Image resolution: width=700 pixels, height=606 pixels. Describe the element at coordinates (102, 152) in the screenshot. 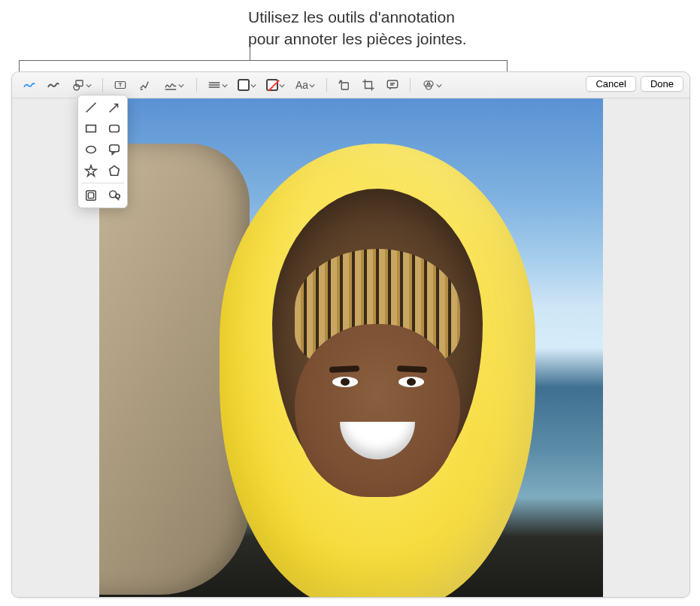

I see `shapes-popup` at that location.